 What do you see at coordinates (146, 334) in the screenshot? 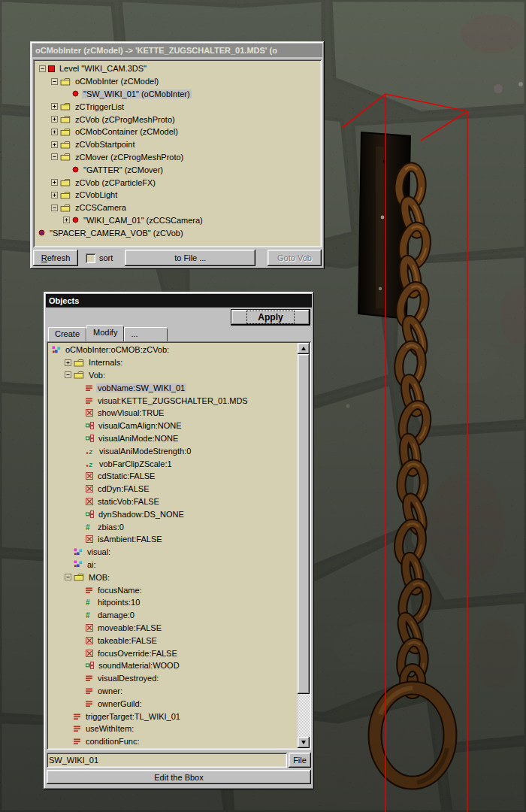
I see `tab-more: ...` at bounding box center [146, 334].